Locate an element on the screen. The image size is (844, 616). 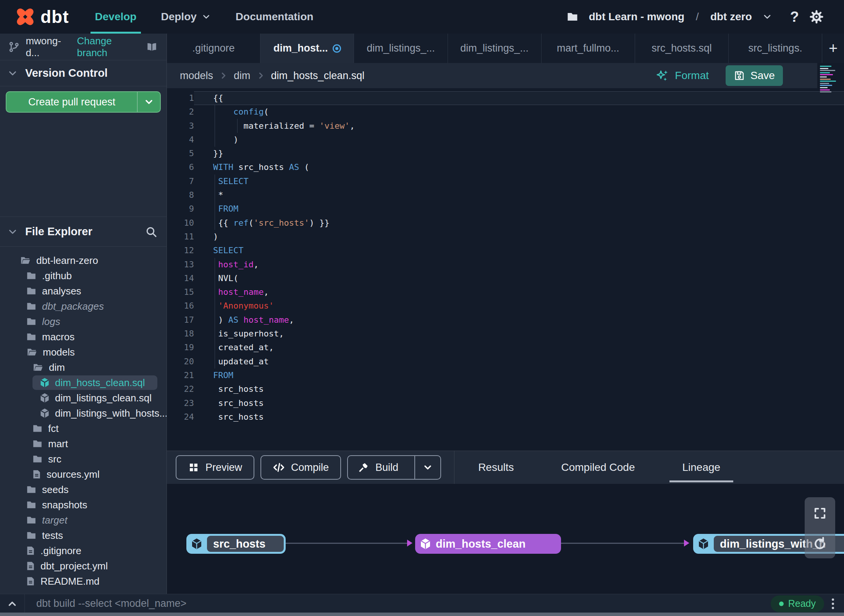
file-tree-item-sources-yml: sources.yml is located at coordinates (83, 474).